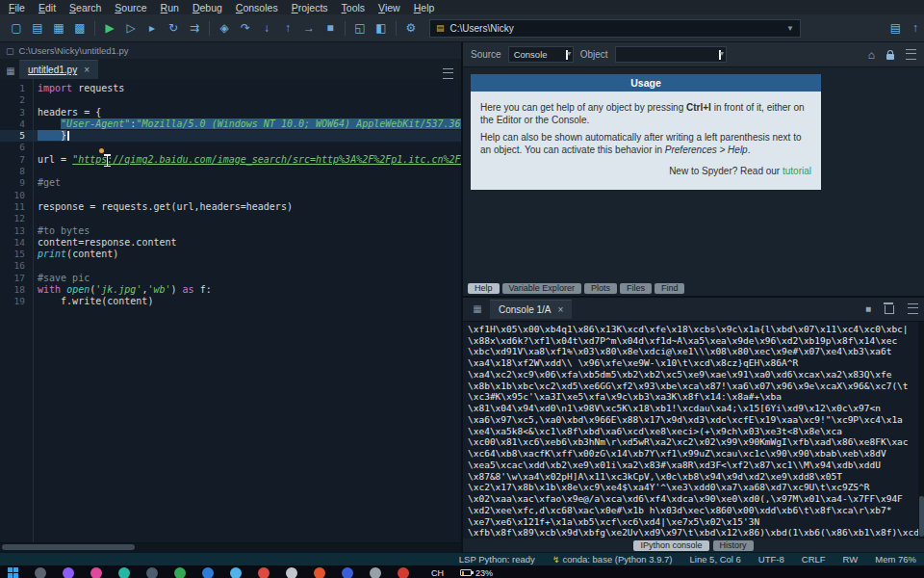  What do you see at coordinates (180, 572) in the screenshot?
I see `app-green-taskbar-icon` at bounding box center [180, 572].